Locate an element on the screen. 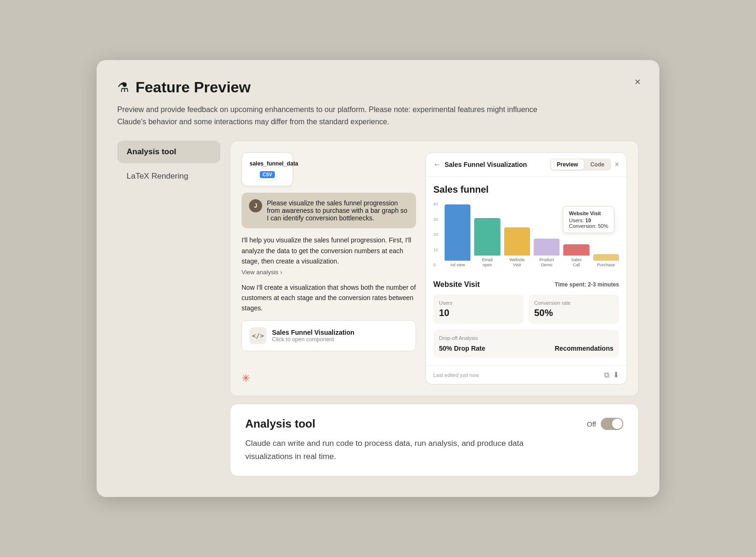 This screenshot has height=557, width=756. time-spent: Time spent: 2-3 minutes is located at coordinates (587, 285).